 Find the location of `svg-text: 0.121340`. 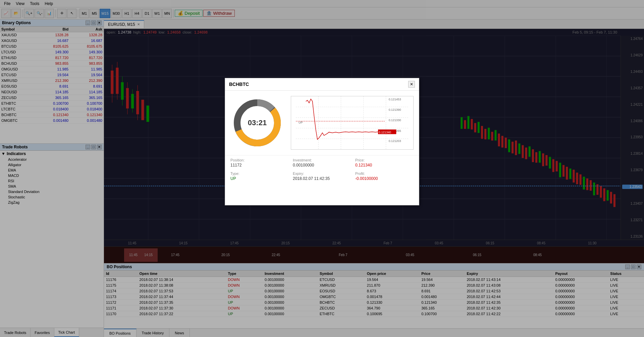

svg-text: 0.121340 is located at coordinates (385, 132).